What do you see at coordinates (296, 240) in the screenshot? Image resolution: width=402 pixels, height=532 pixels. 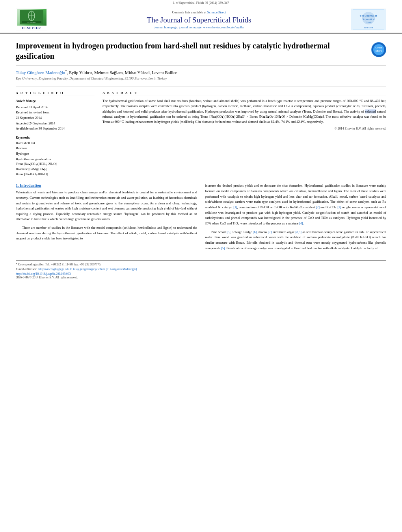 I see `right-paragraph-2: Pine wood [5], sewage sludge [6], macro …` at bounding box center [296, 240].